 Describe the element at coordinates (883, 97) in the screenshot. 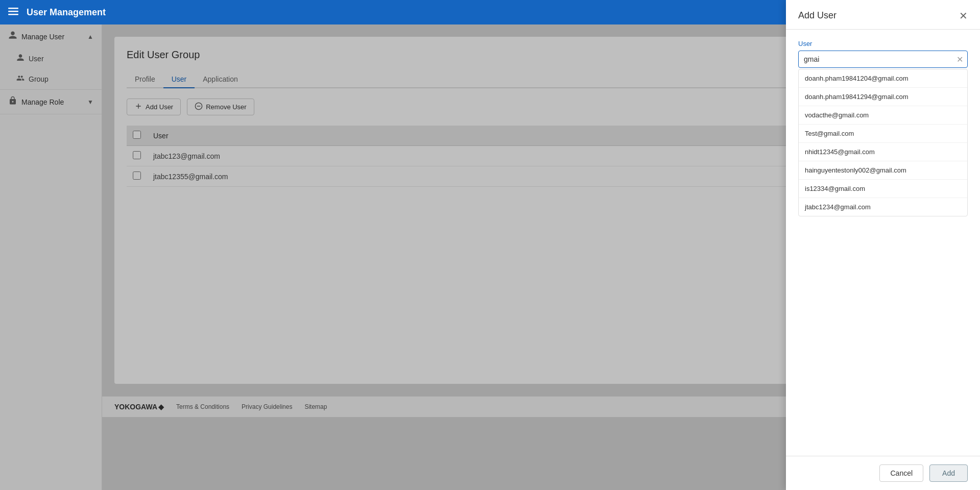

I see `dropdown-item: doanh.pham19841294@gmail.com` at that location.